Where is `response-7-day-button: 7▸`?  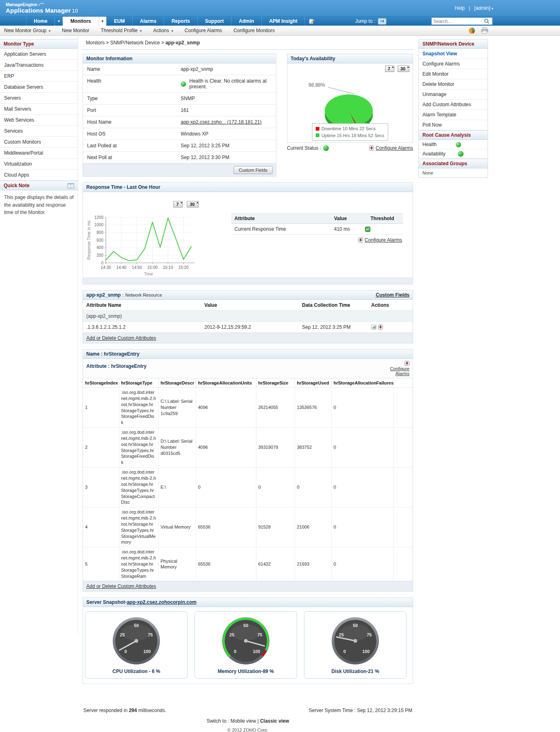
response-7-day-button: 7▸ is located at coordinates (178, 204).